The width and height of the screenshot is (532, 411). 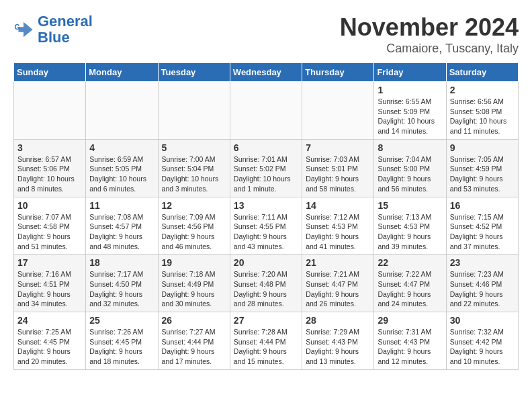 What do you see at coordinates (482, 347) in the screenshot?
I see `day-info: Sunrise: 7:32 AM Sunset: 4:42 PM Dayligh…` at bounding box center [482, 347].